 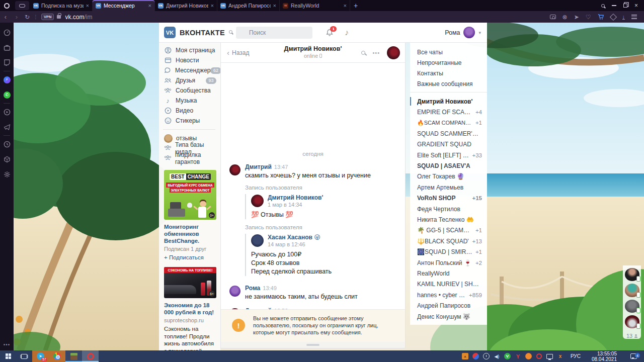 I want to click on chat-peer-avatar, so click(x=393, y=53).